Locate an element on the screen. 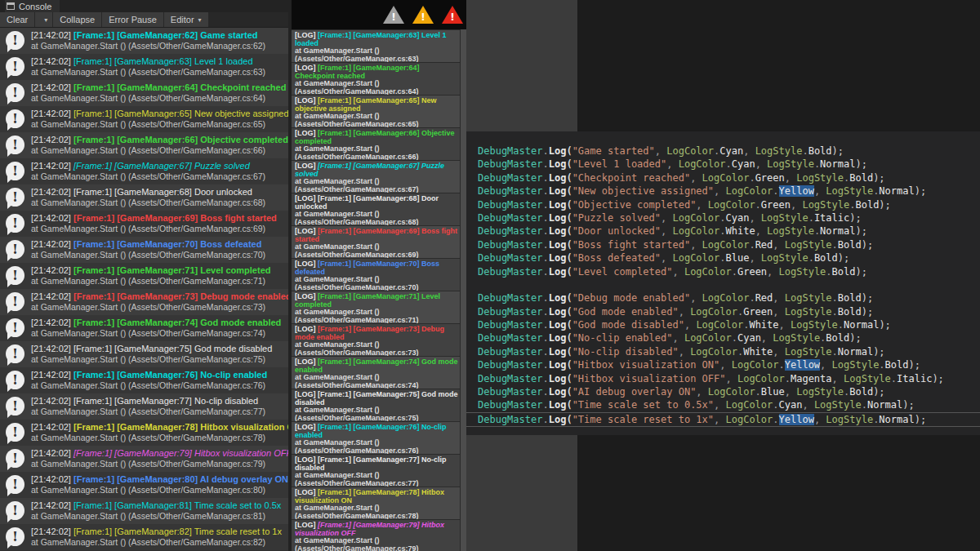  code-line: DebugMaster.Log("Hitbox visualization OF… is located at coordinates (724, 379).